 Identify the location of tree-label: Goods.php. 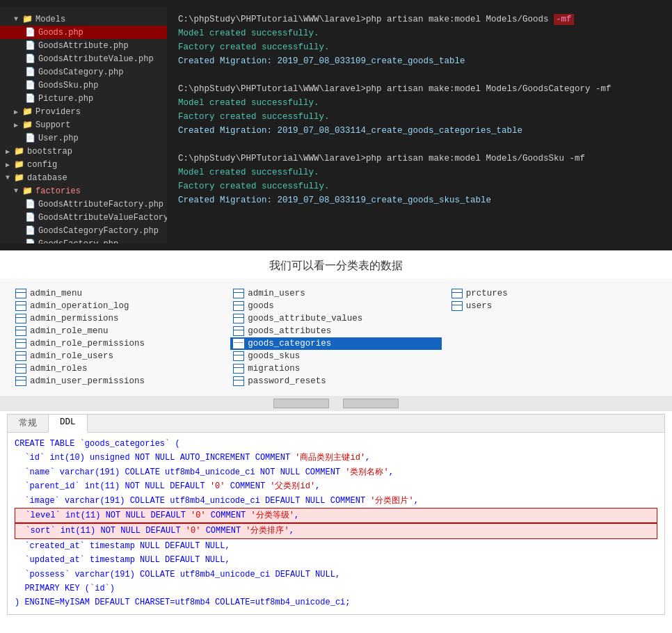
(61, 33).